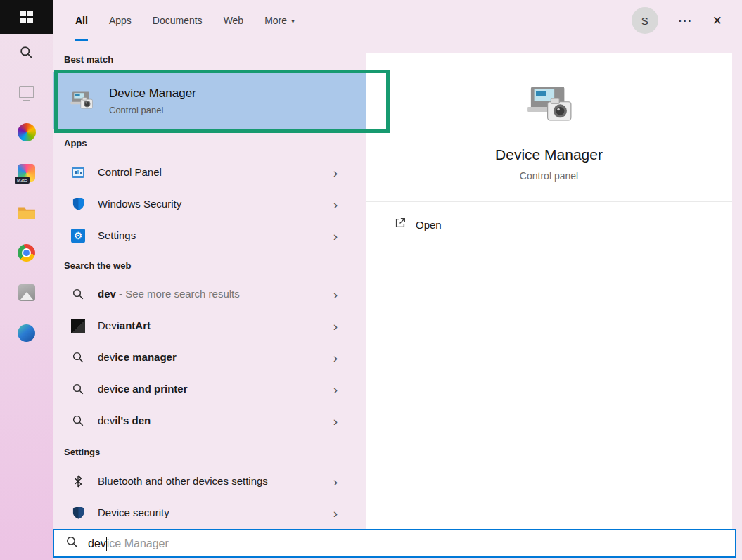 The width and height of the screenshot is (742, 560). Describe the element at coordinates (280, 20) in the screenshot. I see `tab-more: More ▾` at that location.